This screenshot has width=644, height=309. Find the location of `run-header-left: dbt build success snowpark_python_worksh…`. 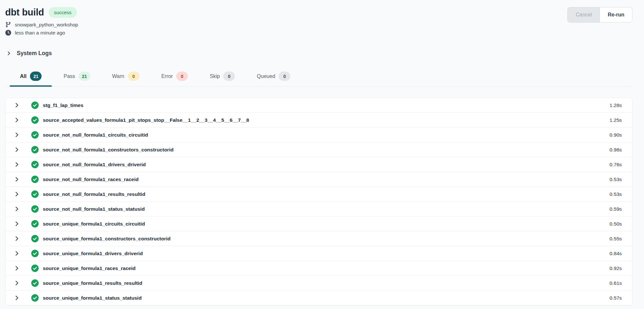

run-header-left: dbt build success snowpark_python_worksh… is located at coordinates (42, 21).